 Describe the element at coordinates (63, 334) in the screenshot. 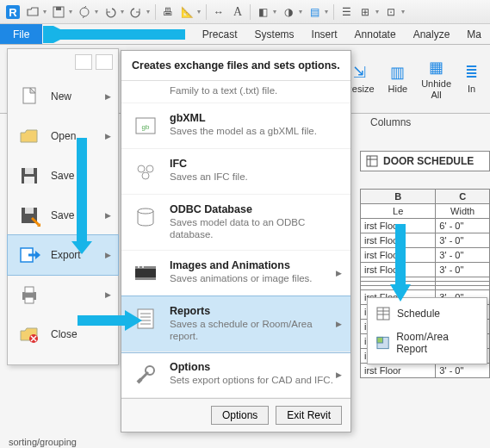

I see `filemenu-close: Close` at that location.